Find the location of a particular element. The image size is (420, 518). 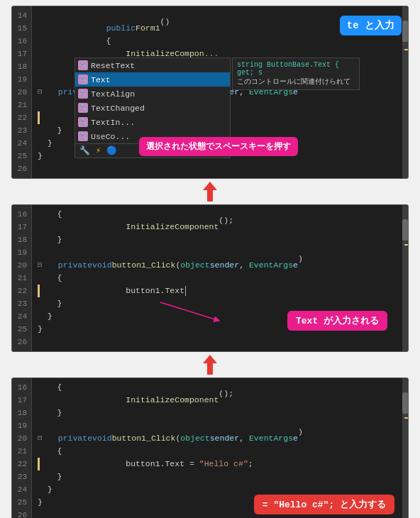

ac-item-textalign: 🔧 TextAlign is located at coordinates (153, 94).